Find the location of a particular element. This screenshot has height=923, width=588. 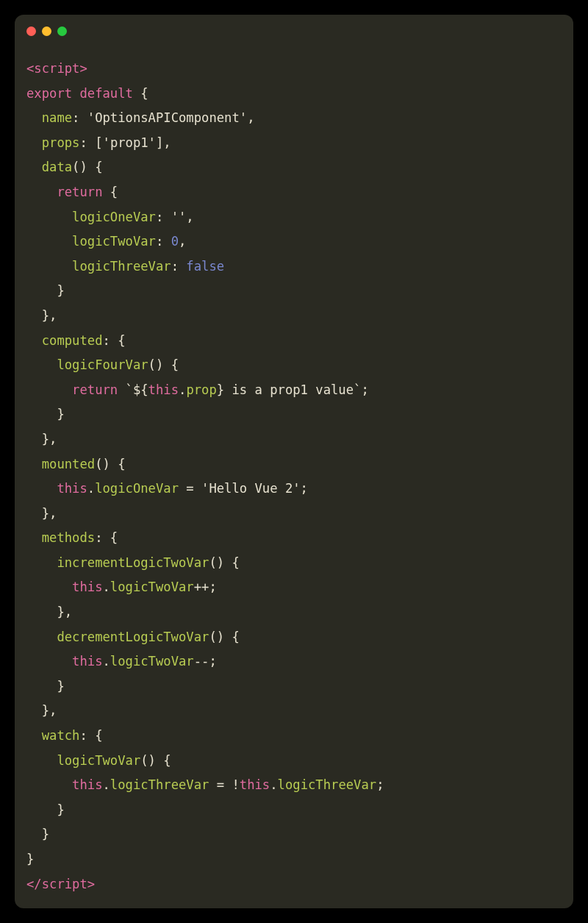

close-icon is located at coordinates (31, 31).